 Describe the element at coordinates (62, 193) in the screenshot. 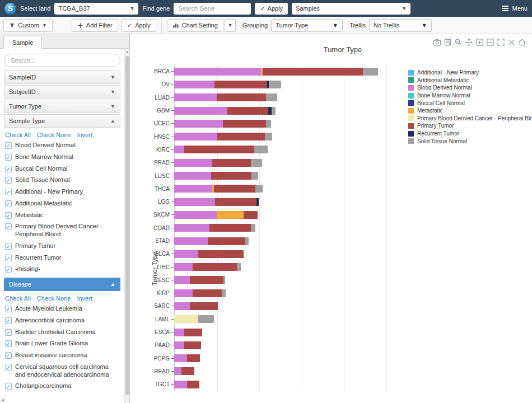

I see `checkbox-item: ✓Additional - New Primary` at that location.